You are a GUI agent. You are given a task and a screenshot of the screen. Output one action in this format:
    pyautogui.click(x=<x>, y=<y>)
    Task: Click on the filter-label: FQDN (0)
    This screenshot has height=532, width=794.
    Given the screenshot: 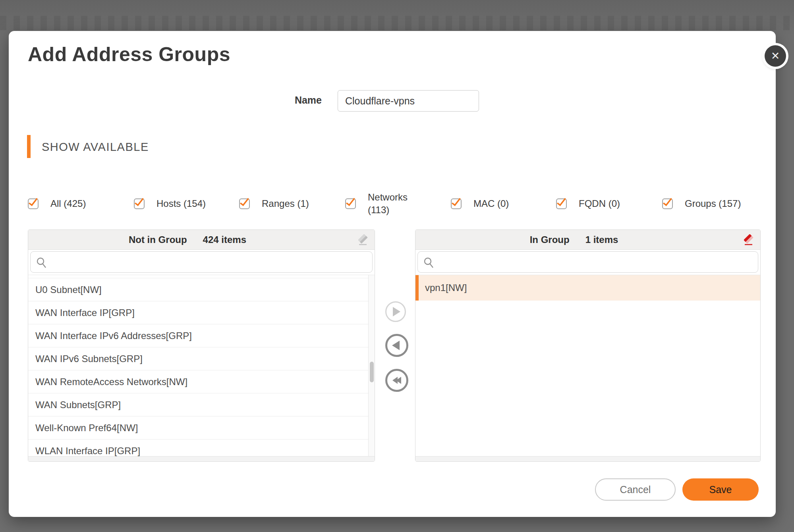 What is the action you would take?
    pyautogui.click(x=599, y=204)
    